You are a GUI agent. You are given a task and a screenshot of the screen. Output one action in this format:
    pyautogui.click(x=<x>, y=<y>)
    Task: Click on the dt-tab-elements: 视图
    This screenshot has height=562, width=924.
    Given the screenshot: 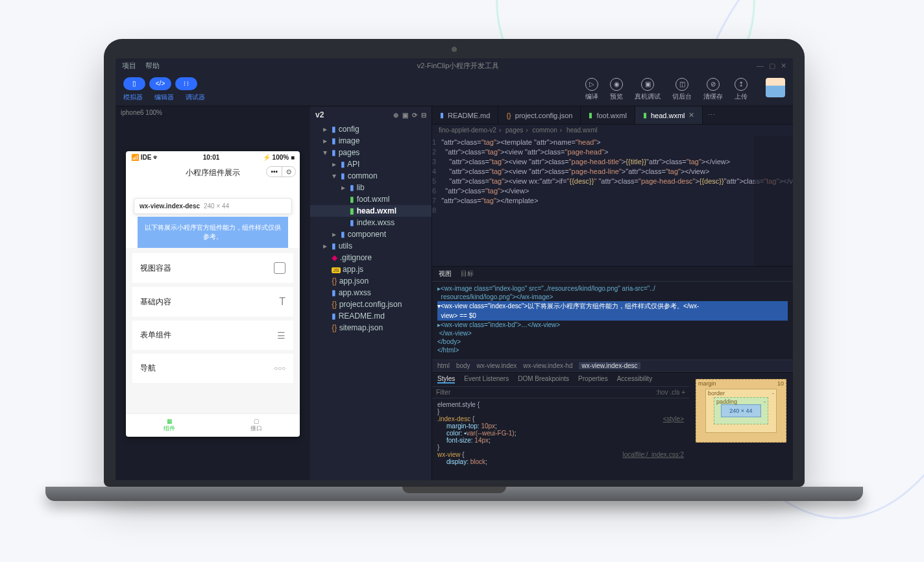 What is the action you would take?
    pyautogui.click(x=445, y=274)
    